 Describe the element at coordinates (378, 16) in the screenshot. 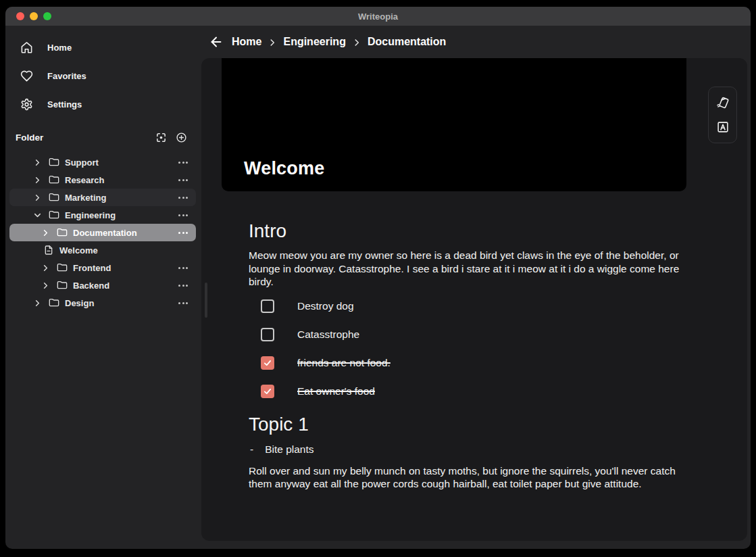

I see `window-title: Writeopia` at that location.